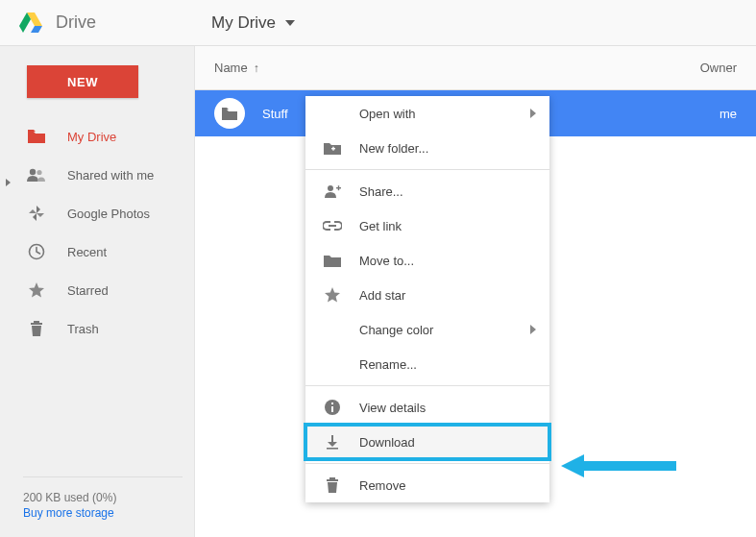  What do you see at coordinates (37, 175) in the screenshot?
I see `people-icon` at bounding box center [37, 175].